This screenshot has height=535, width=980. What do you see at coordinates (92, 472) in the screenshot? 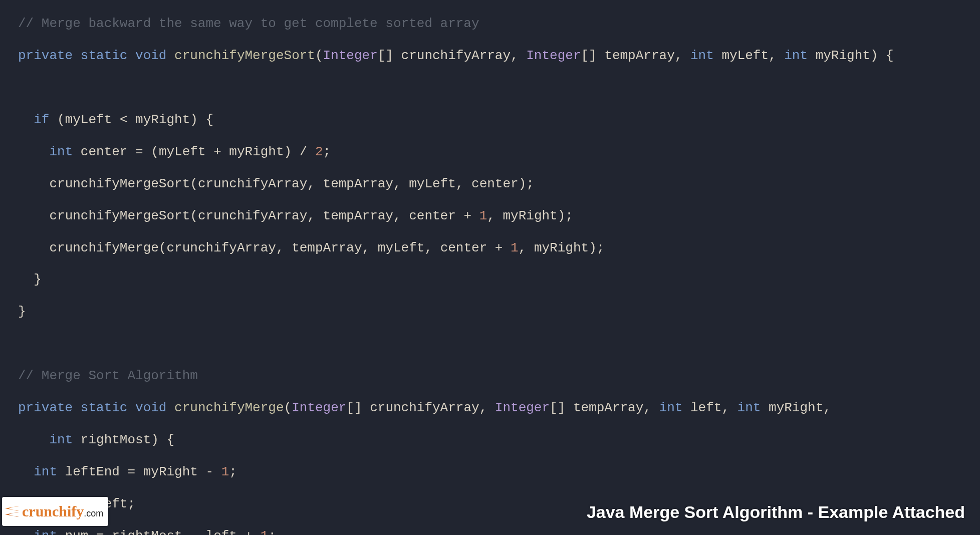
I see `identifier: leftEnd` at bounding box center [92, 472].